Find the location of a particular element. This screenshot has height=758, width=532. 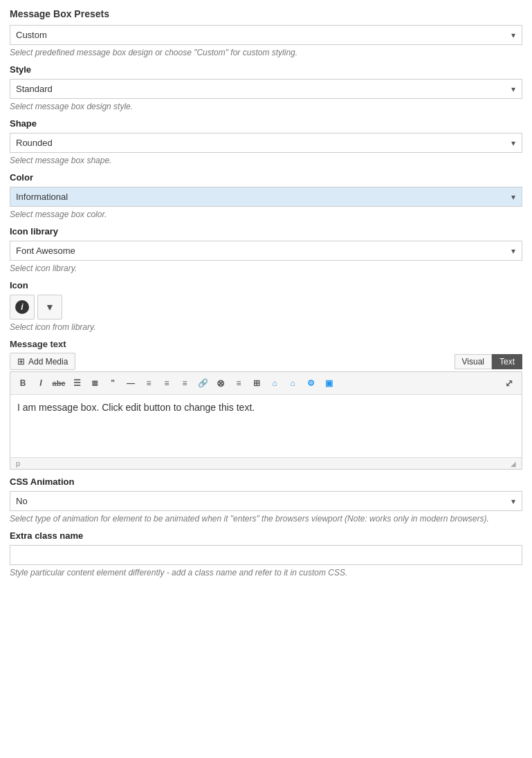

italic-button: I is located at coordinates (41, 383).